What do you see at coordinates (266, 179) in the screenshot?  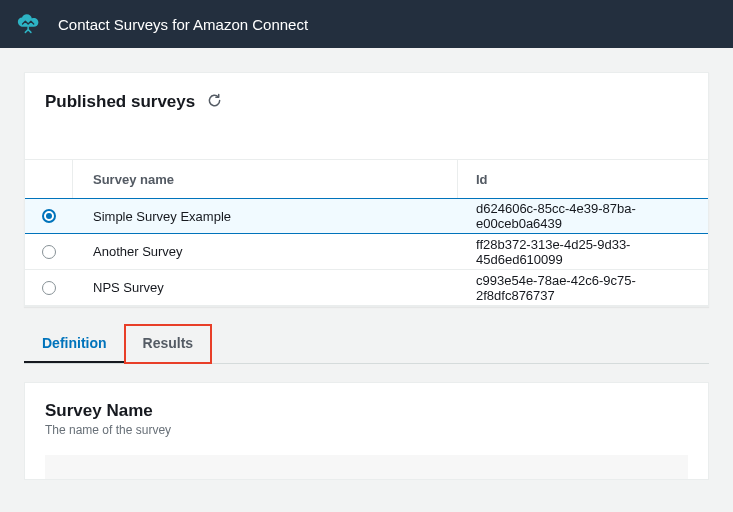 I see `table-header-name: Survey name` at bounding box center [266, 179].